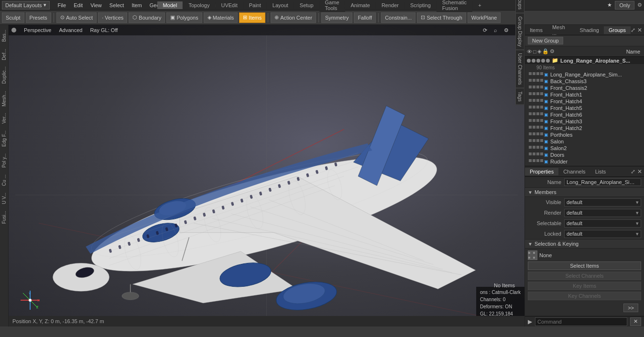  Describe the element at coordinates (520, 69) in the screenshot. I see `rt-tab-user-channels: User Channels` at that location.